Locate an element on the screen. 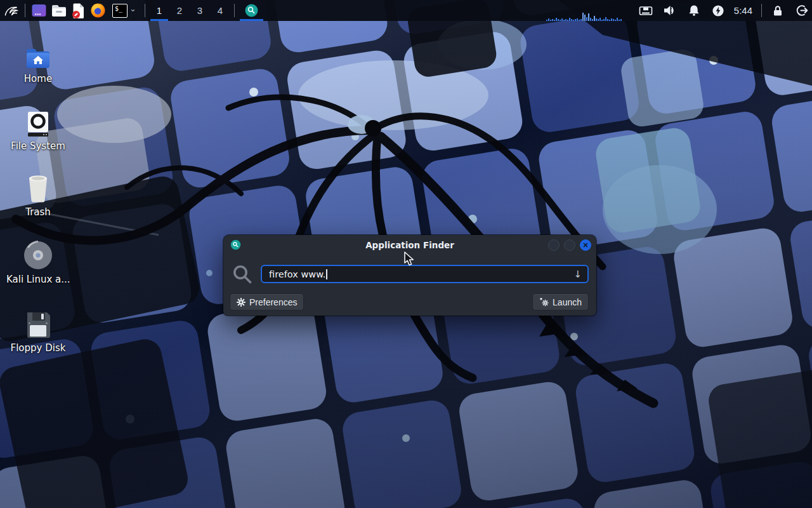 The height and width of the screenshot is (508, 812). file-manager-launcher is located at coordinates (58, 10).